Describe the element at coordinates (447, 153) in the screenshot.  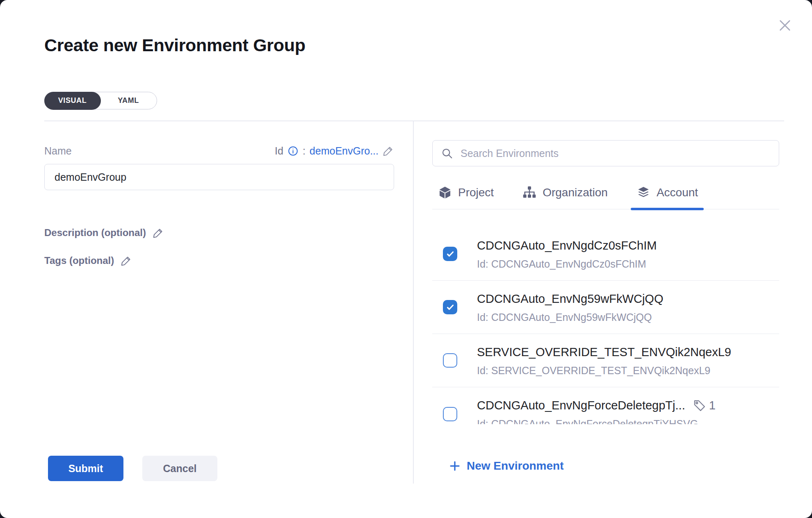
I see `search-icon` at that location.